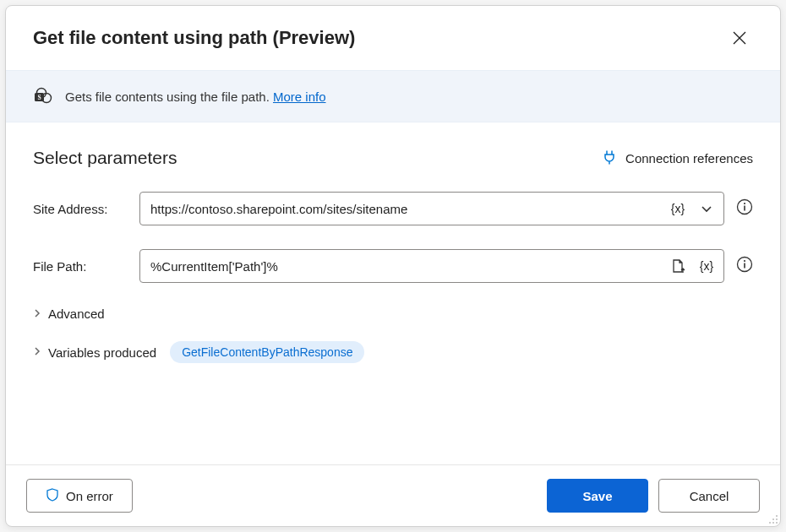 Image resolution: width=786 pixels, height=532 pixels. Describe the element at coordinates (169, 96) in the screenshot. I see `banner-message: Gets file contents using the file path.` at that location.